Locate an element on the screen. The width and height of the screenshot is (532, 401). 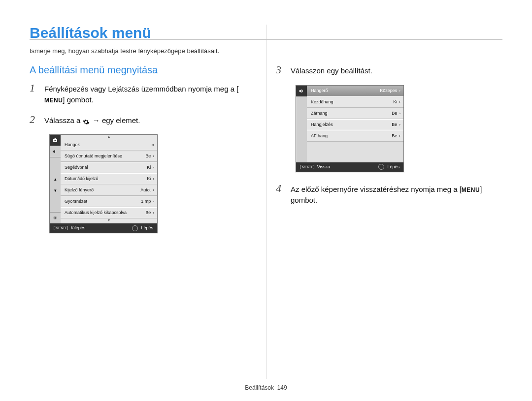
step1-pre: Fényképezés vagy Lejátszás üzemmódban ny… is located at coordinates (141, 89).